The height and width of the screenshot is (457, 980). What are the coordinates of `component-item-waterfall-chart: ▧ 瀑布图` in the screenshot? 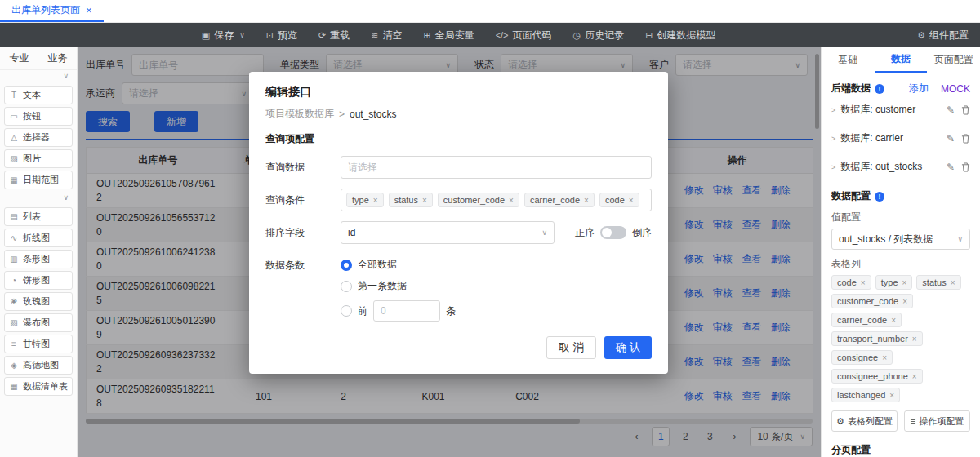 It's located at (38, 323).